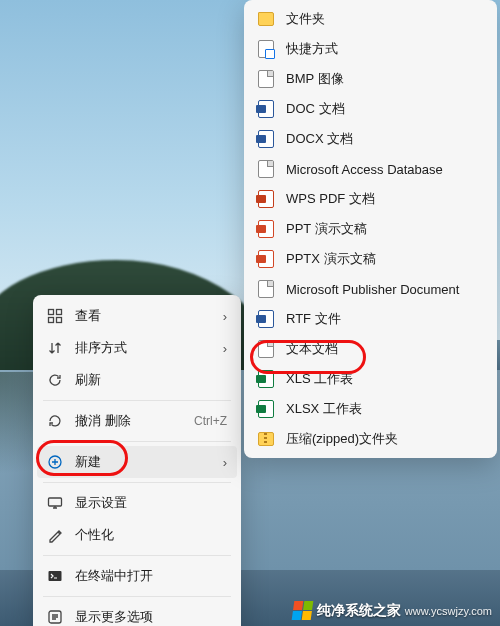 The height and width of the screenshot is (626, 500). What do you see at coordinates (370, 349) in the screenshot?
I see `new-item-txt: 文本文档` at bounding box center [370, 349].